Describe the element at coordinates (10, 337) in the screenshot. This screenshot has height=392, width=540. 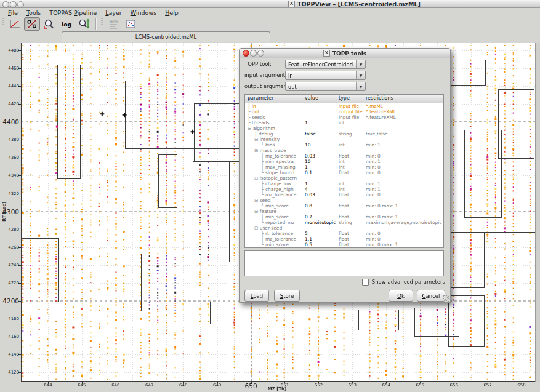
I see `y-tick-label: 4160` at that location.